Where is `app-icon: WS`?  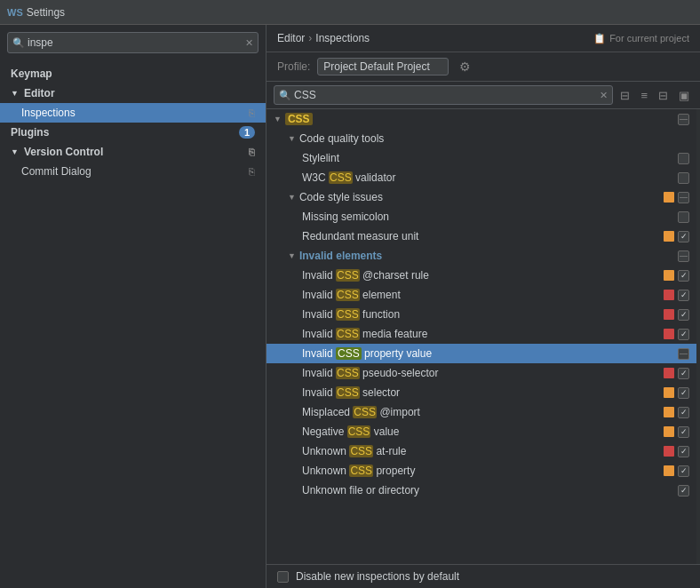 app-icon: WS is located at coordinates (15, 12).